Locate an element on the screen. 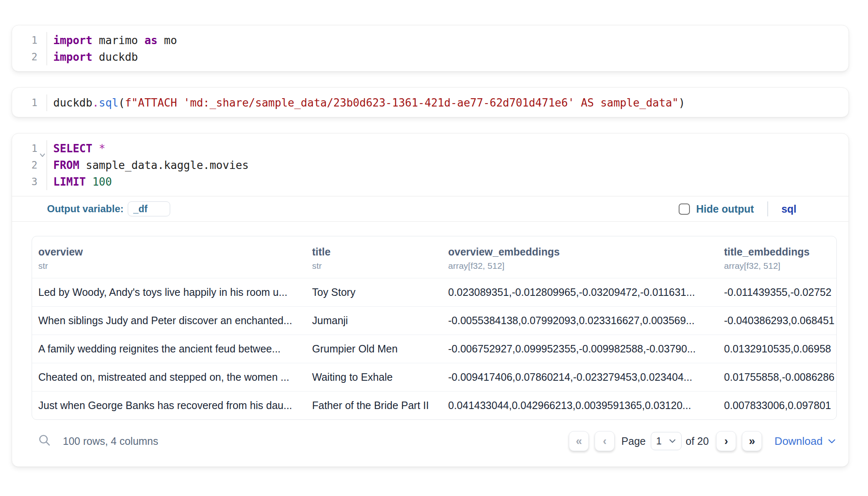 This screenshot has height=496, width=868. column-header-overview-embeddings: overview_embeddings array[f32, 512] is located at coordinates (580, 257).